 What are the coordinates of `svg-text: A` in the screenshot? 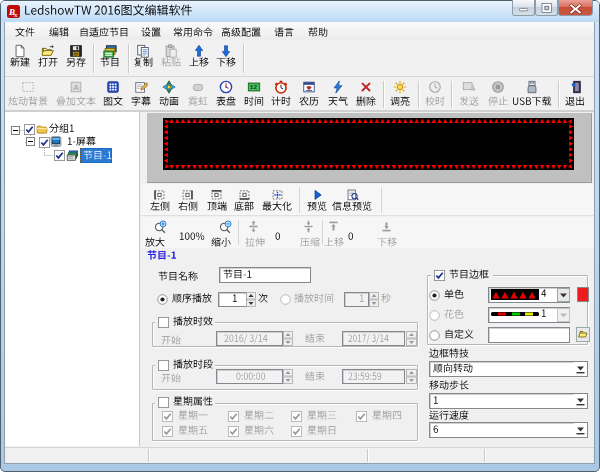 It's located at (77, 88).